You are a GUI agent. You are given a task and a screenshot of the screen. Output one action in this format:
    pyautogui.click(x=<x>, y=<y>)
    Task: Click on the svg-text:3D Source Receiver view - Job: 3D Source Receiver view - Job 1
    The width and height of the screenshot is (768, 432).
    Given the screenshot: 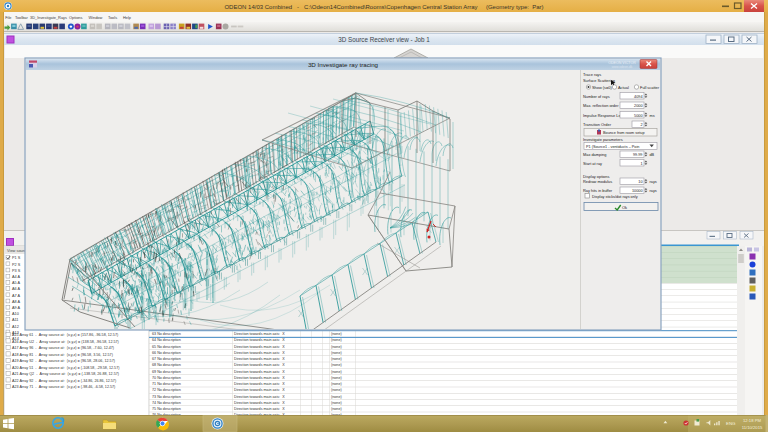 What is the action you would take?
    pyautogui.click(x=384, y=40)
    